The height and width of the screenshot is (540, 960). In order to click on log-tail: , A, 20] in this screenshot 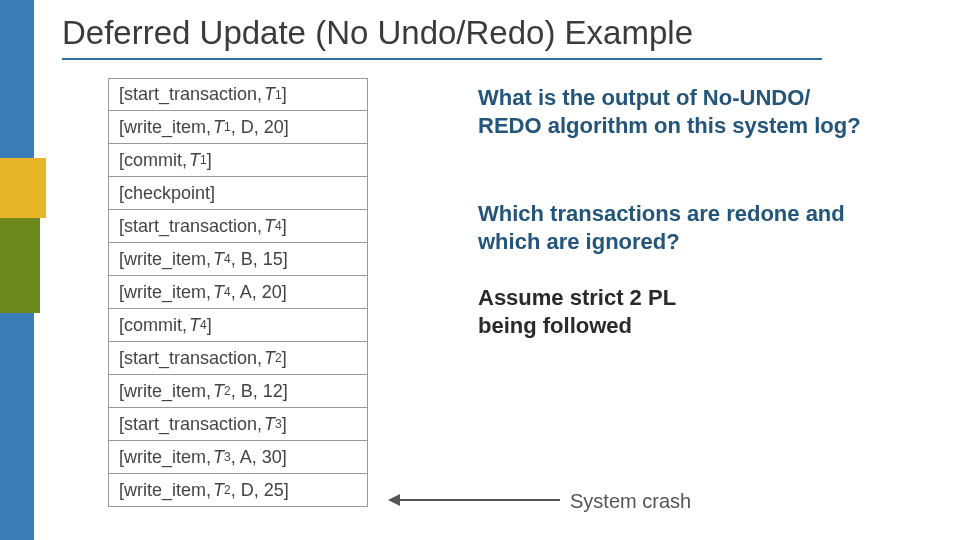, I will do `click(259, 292)`.